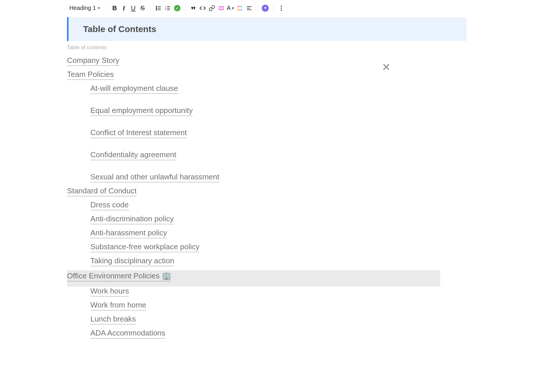  Describe the element at coordinates (212, 8) in the screenshot. I see `link-button` at that location.